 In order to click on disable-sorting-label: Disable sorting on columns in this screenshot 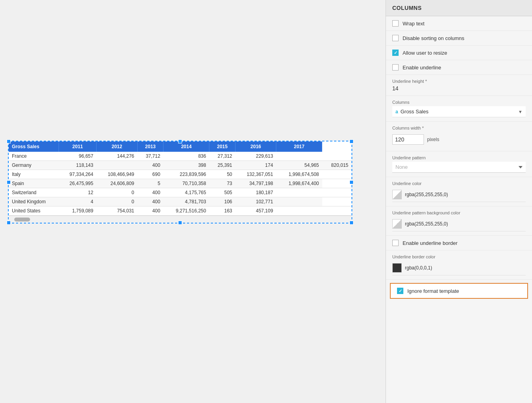, I will do `click(433, 38)`.